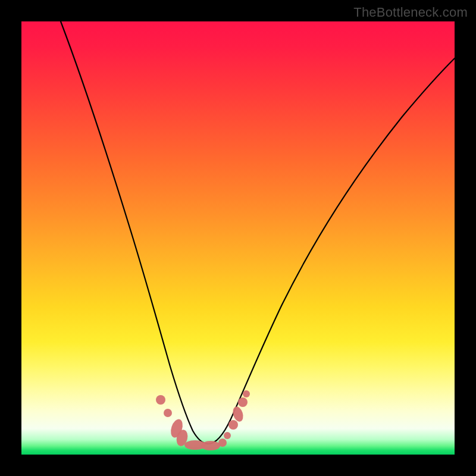 Image resolution: width=476 pixels, height=476 pixels. What do you see at coordinates (203, 420) in the screenshot?
I see `marker-cluster` at bounding box center [203, 420].